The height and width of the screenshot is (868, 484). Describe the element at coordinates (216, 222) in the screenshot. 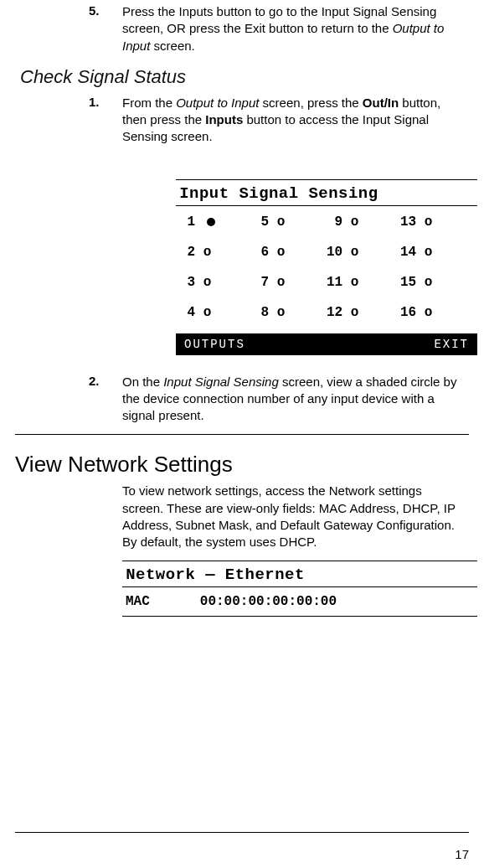

I see `sensing-cell-1: 1` at that location.